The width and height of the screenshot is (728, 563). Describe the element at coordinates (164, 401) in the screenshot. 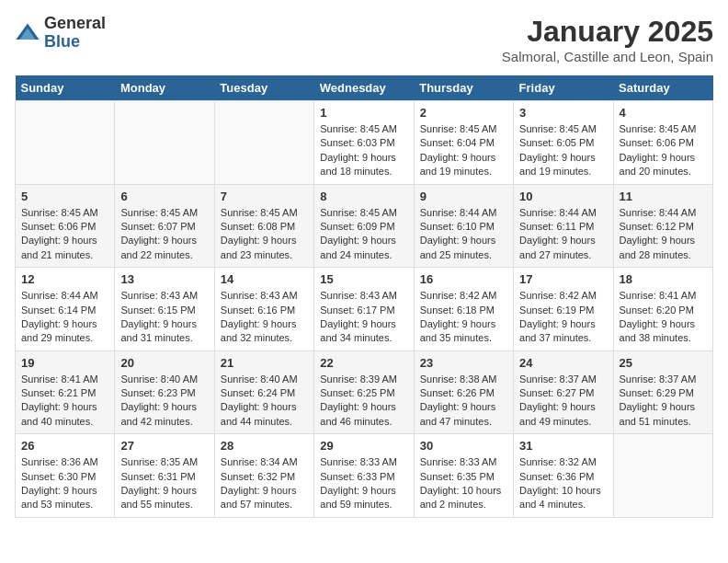

I see `day-info: Sunrise: 8:40 AM Sunset: 6:23 PM Dayligh…` at that location.